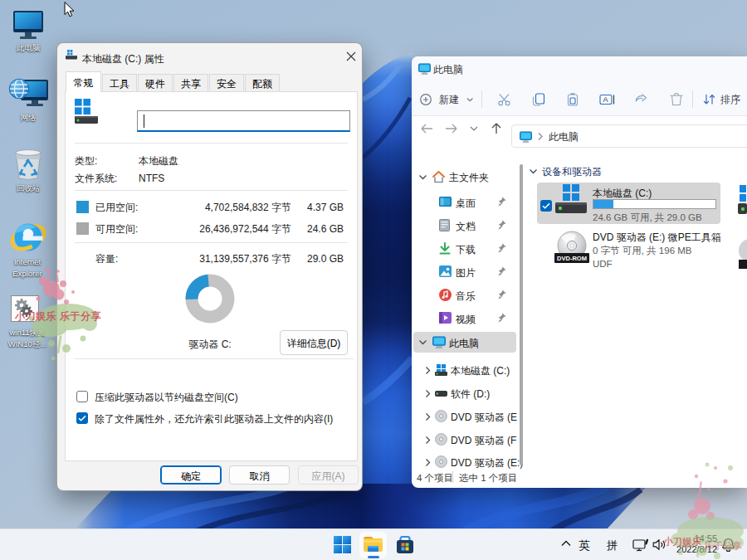 Image resolution: width=747 pixels, height=560 pixels. Describe the element at coordinates (605, 100) in the screenshot. I see `svg-text: A` at that location.